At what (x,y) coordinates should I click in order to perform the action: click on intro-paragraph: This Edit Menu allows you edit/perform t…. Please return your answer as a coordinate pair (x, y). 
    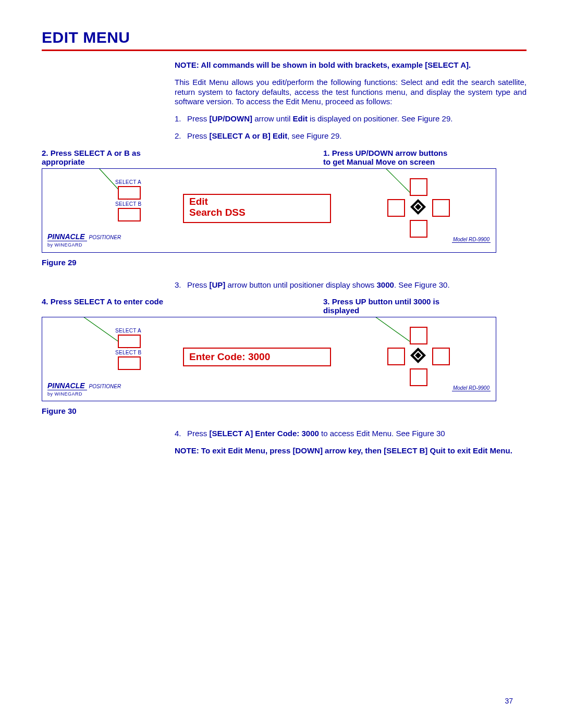
    Looking at the image, I should click on (350, 92).